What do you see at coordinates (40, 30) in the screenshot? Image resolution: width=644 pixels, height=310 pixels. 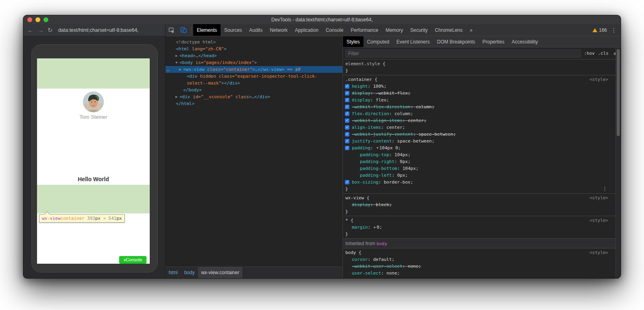 I see `forward-icon: →` at bounding box center [40, 30].